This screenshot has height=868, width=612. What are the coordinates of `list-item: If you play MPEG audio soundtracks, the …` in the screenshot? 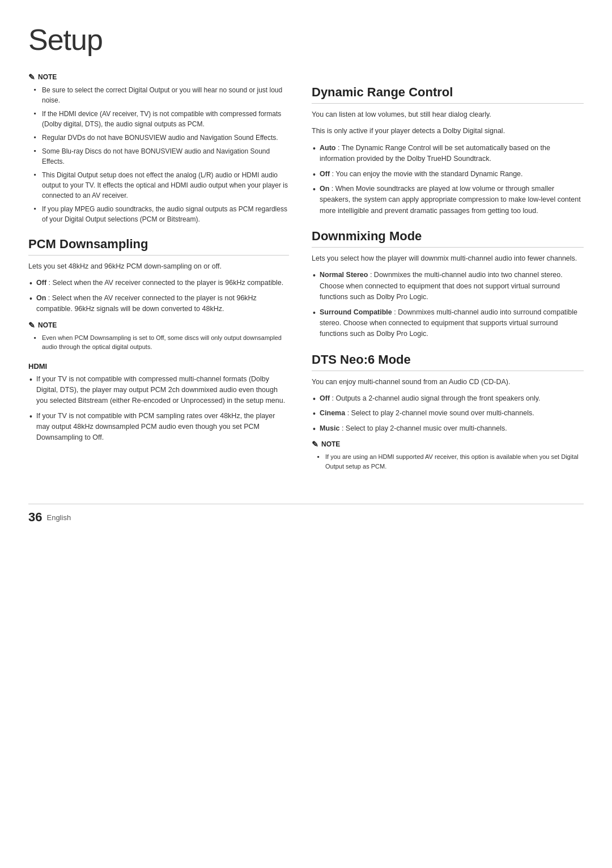 It's located at (162, 214).